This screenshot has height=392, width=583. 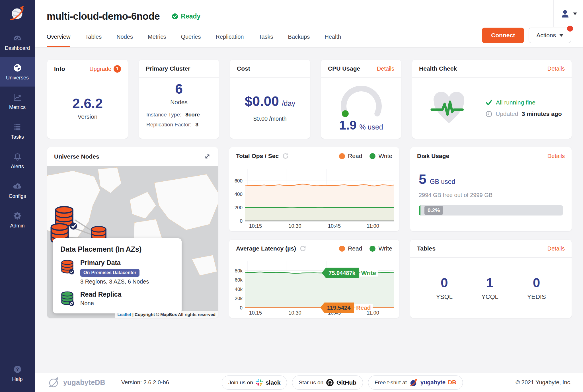 I want to click on tab-overview: Overview, so click(x=59, y=37).